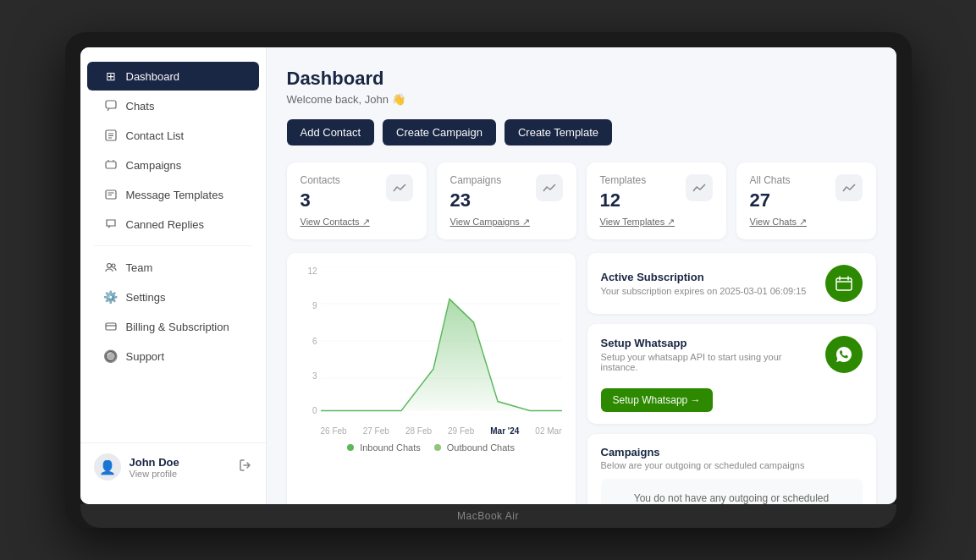 This screenshot has height=560, width=976. I want to click on templates-stat-icon, so click(699, 188).